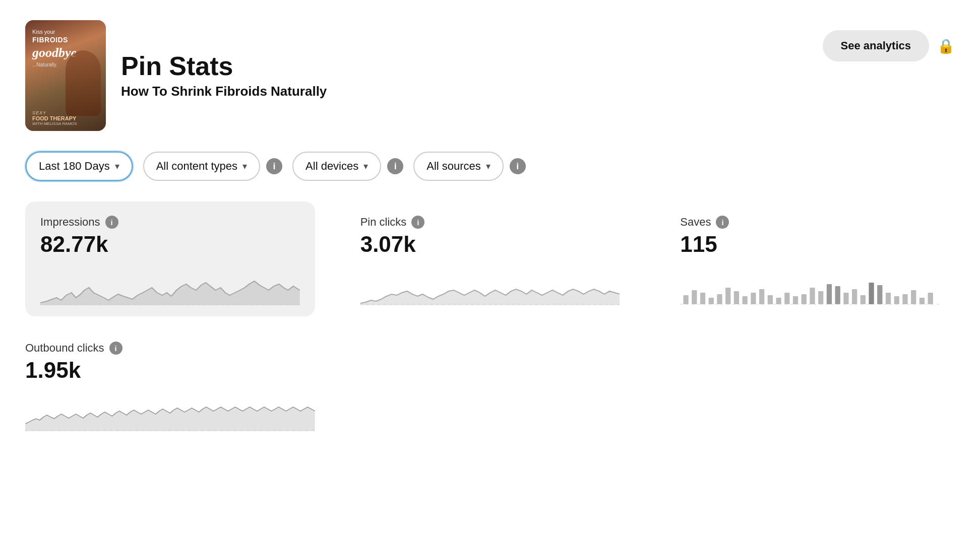  What do you see at coordinates (224, 92) in the screenshot?
I see `page-subtitle: How To Shrink Fibroids Naturally` at bounding box center [224, 92].